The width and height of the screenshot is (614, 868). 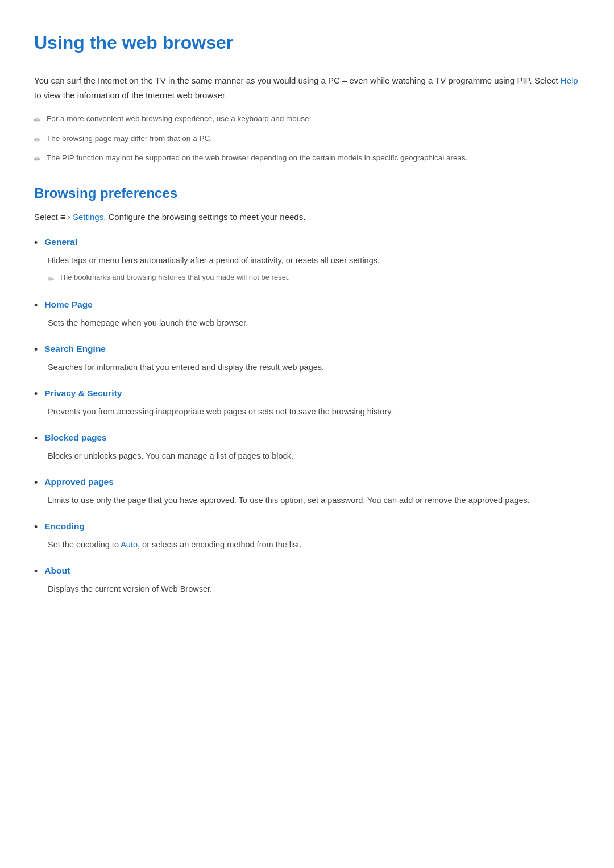 What do you see at coordinates (51, 279) in the screenshot?
I see `pencil-icon-general: ✏` at bounding box center [51, 279].